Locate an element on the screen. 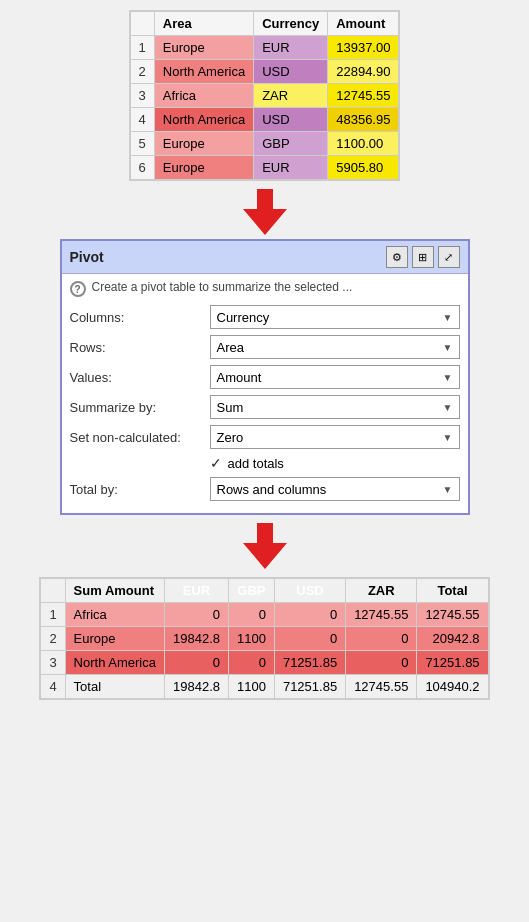 The width and height of the screenshot is (529, 922). pivot-row-totalby: Total by: Rows and columns ▼ is located at coordinates (265, 489).